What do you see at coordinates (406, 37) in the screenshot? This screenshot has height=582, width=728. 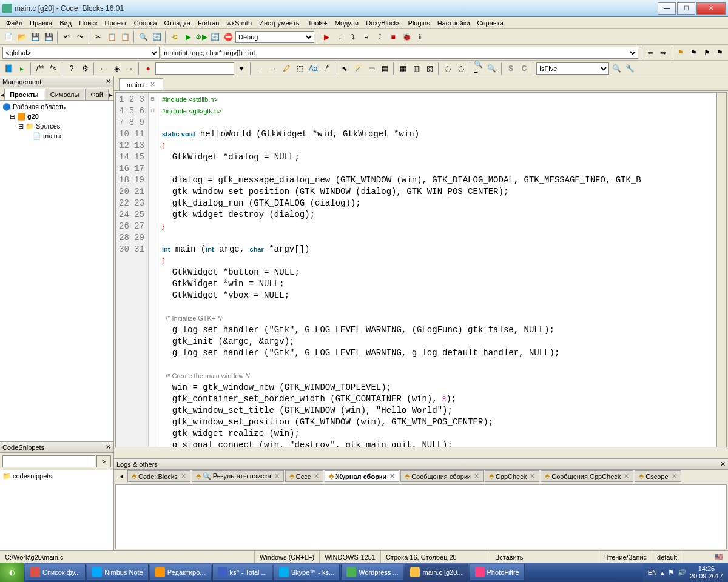 I see `debug-windows-button: 🐞` at bounding box center [406, 37].